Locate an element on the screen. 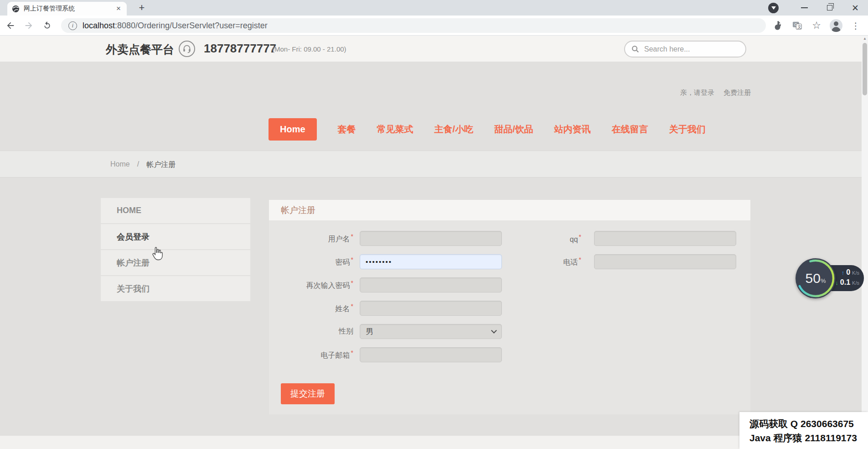  password-confirm-input is located at coordinates (431, 285).